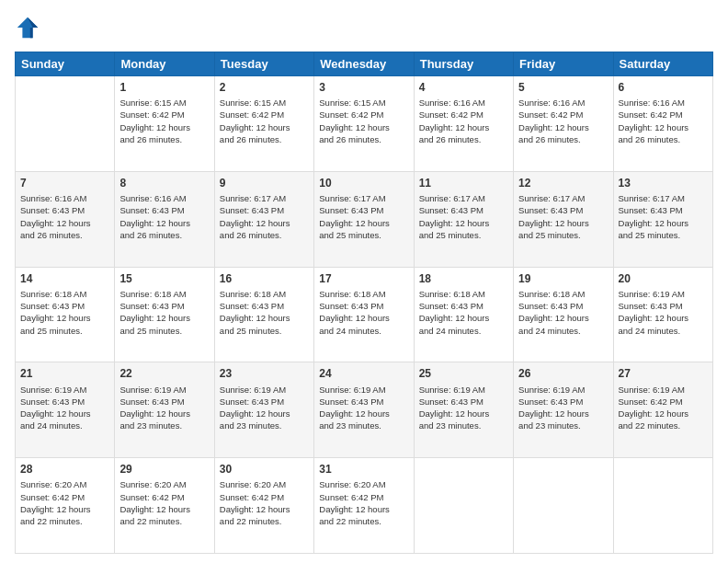  What do you see at coordinates (364, 506) in the screenshot?
I see `day-cell: 31Sunrise: 6:20 AM Sunset: 6:42 PM Dayli…` at bounding box center [364, 506].